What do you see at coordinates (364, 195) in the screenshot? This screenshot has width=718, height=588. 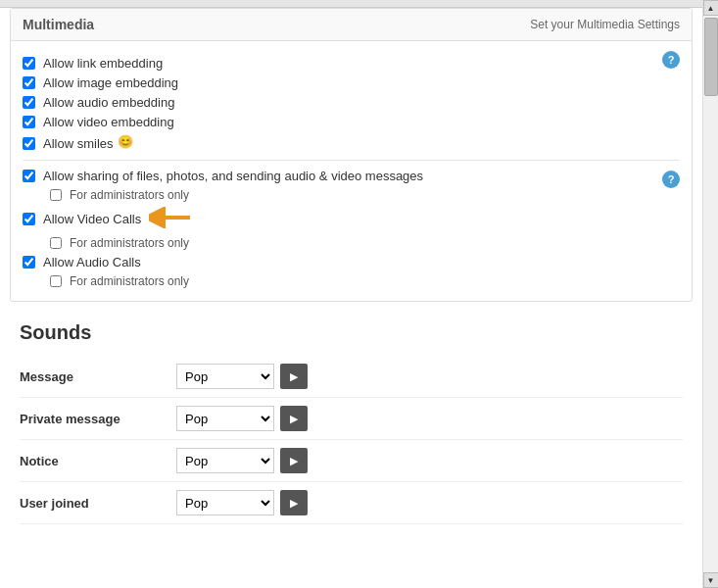 I see `sharing-admin-row: For administrators only` at bounding box center [364, 195].